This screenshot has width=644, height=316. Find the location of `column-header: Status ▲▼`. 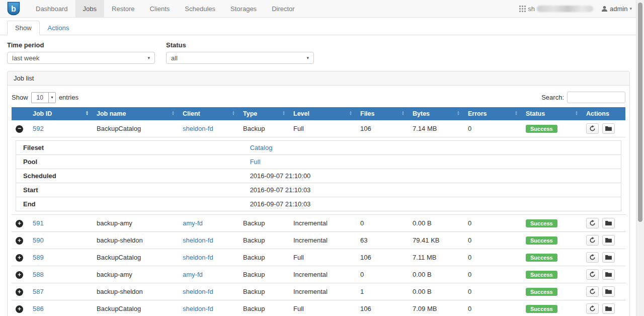

column-header: Status ▲▼ is located at coordinates (552, 114).